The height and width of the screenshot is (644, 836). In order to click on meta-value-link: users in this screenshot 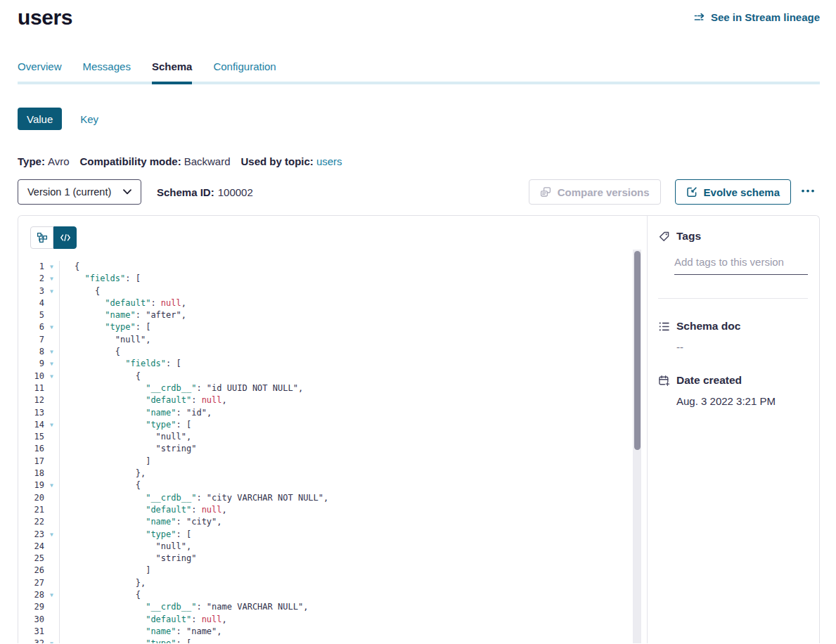, I will do `click(329, 162)`.